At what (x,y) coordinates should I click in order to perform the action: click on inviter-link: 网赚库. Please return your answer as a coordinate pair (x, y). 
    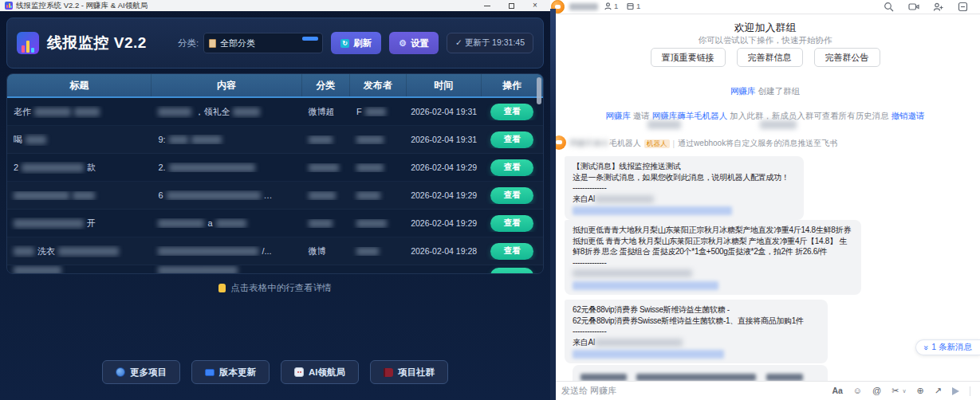
    Looking at the image, I should click on (618, 116).